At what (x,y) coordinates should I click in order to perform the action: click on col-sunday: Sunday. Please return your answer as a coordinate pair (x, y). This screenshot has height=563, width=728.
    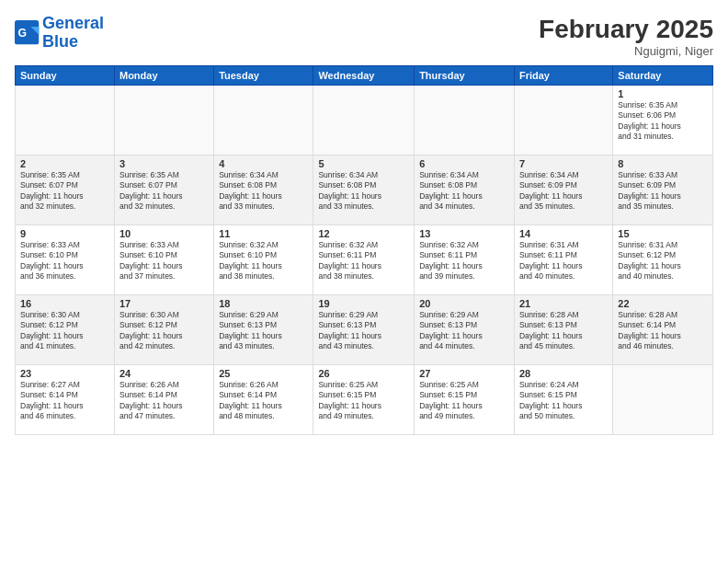
    Looking at the image, I should click on (65, 75).